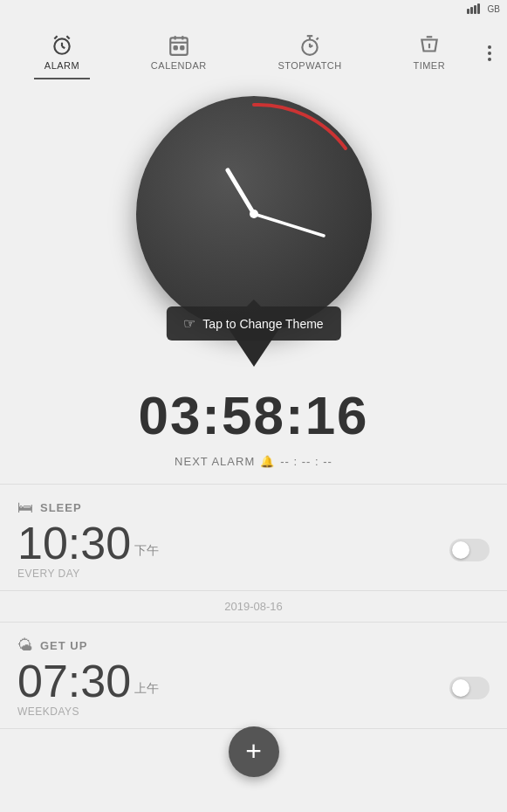 The image size is (507, 812). Describe the element at coordinates (469, 688) in the screenshot. I see `getup-toggle` at that location.